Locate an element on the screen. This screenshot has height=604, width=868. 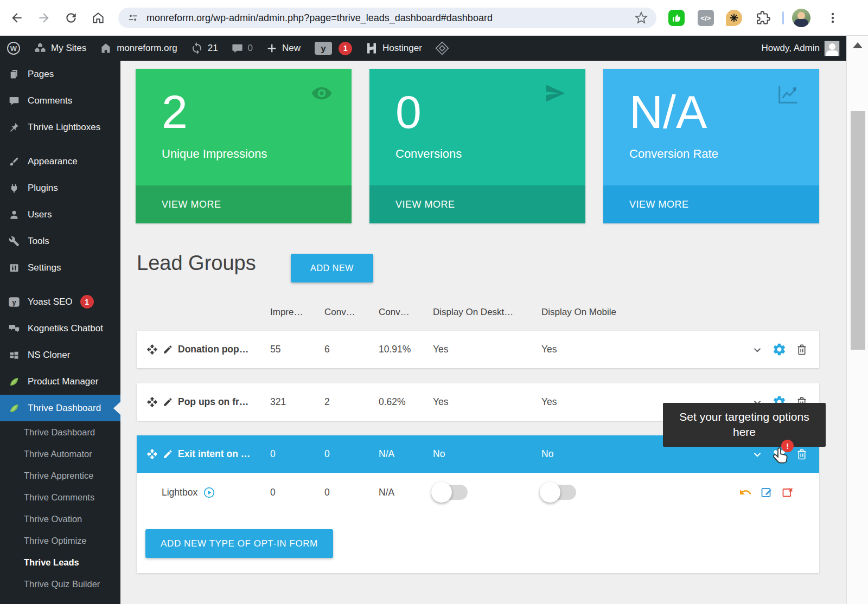
sidebar-item-kognetiks-chatbot: Kognetiks Chatbot is located at coordinates (60, 329).